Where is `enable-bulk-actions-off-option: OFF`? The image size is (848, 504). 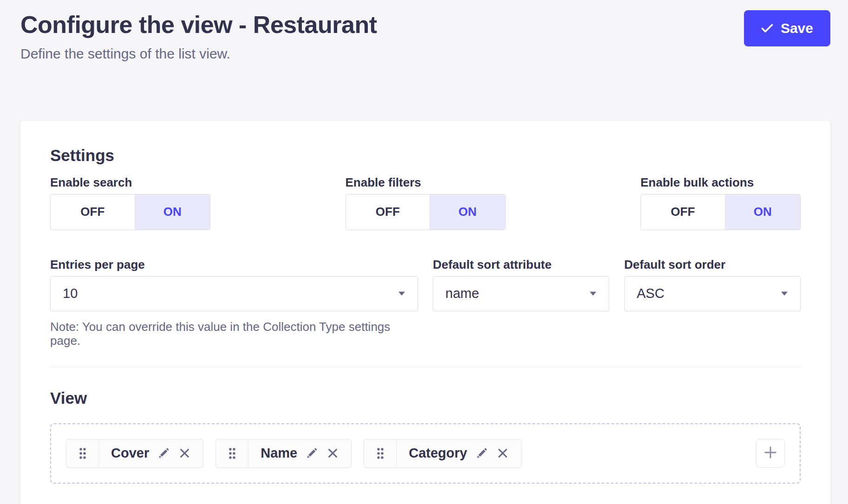 enable-bulk-actions-off-option: OFF is located at coordinates (683, 212).